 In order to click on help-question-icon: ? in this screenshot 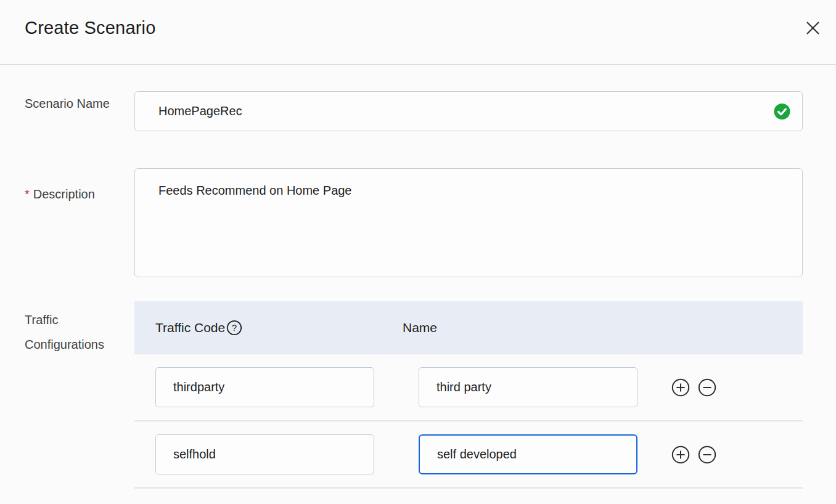, I will do `click(234, 328)`.